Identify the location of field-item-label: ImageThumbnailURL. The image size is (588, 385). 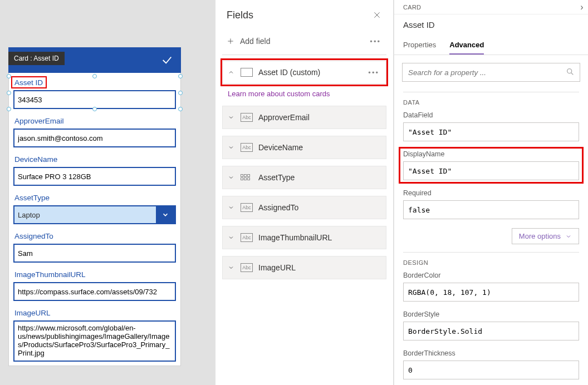
(320, 238).